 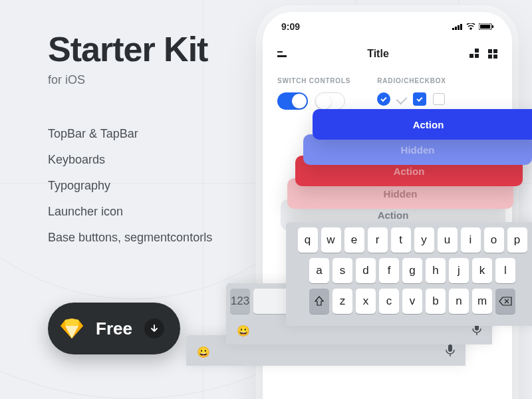 What do you see at coordinates (482, 301) in the screenshot?
I see `key: m` at bounding box center [482, 301].